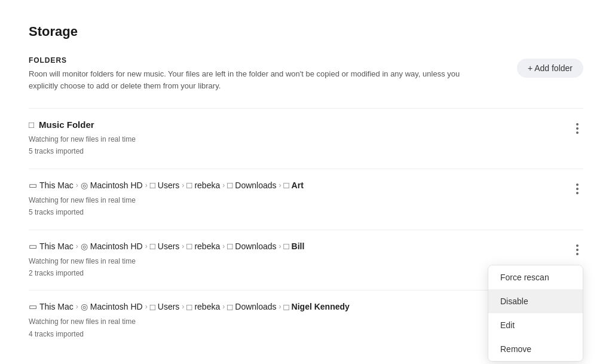 The image size is (612, 364). Describe the element at coordinates (33, 307) in the screenshot. I see `monitor-icon-nigel: ▭` at that location.